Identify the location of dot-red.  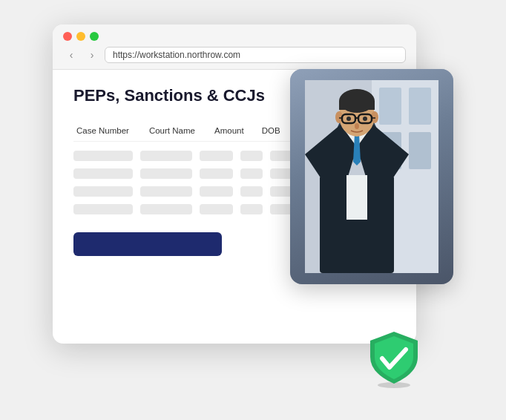
(68, 36).